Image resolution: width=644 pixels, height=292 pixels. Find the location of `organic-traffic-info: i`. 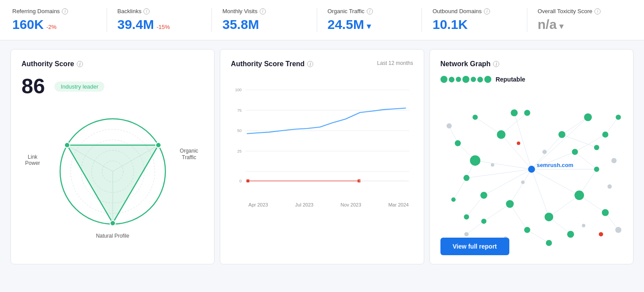

organic-traffic-info: i is located at coordinates (370, 11).